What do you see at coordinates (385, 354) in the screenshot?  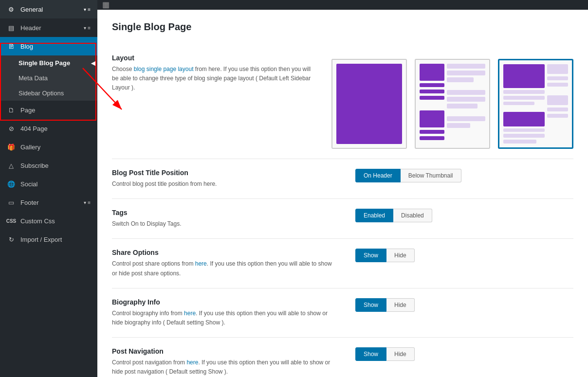 I see `post-navigation-buttons: Show Hide` at bounding box center [385, 354].